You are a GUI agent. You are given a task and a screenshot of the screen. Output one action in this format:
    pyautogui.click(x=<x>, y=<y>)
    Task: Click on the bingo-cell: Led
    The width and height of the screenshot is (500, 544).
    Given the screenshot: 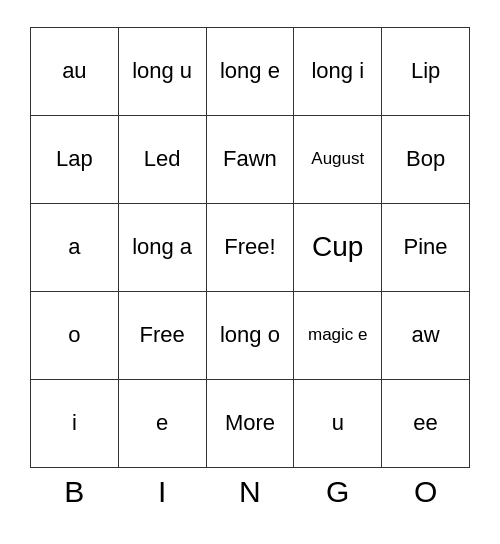 What is the action you would take?
    pyautogui.click(x=162, y=159)
    